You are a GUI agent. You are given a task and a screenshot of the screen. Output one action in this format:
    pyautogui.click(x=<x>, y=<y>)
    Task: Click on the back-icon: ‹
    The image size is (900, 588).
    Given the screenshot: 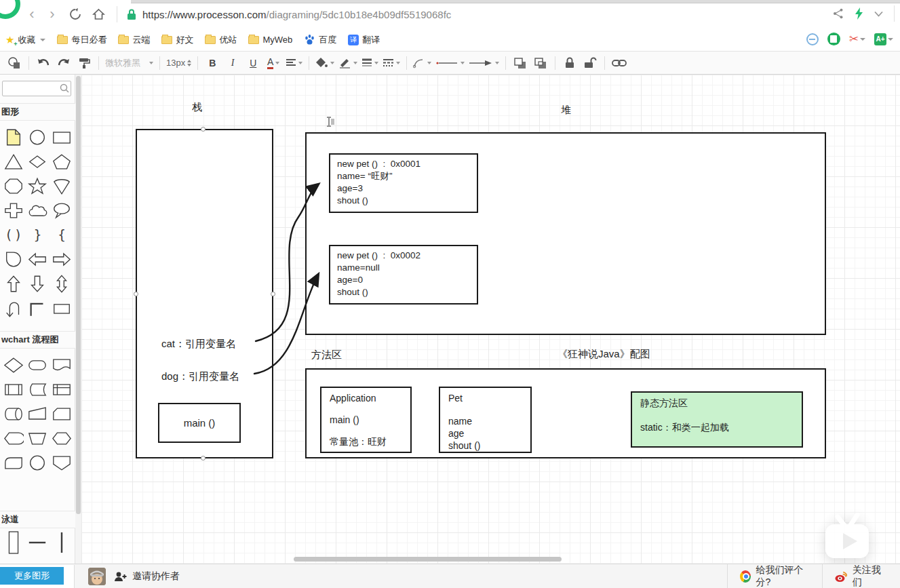 What is the action you would take?
    pyautogui.click(x=32, y=14)
    